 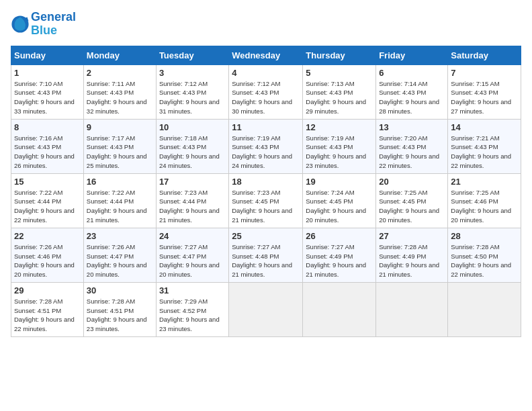 What do you see at coordinates (412, 128) in the screenshot?
I see `day-number: 13` at bounding box center [412, 128].